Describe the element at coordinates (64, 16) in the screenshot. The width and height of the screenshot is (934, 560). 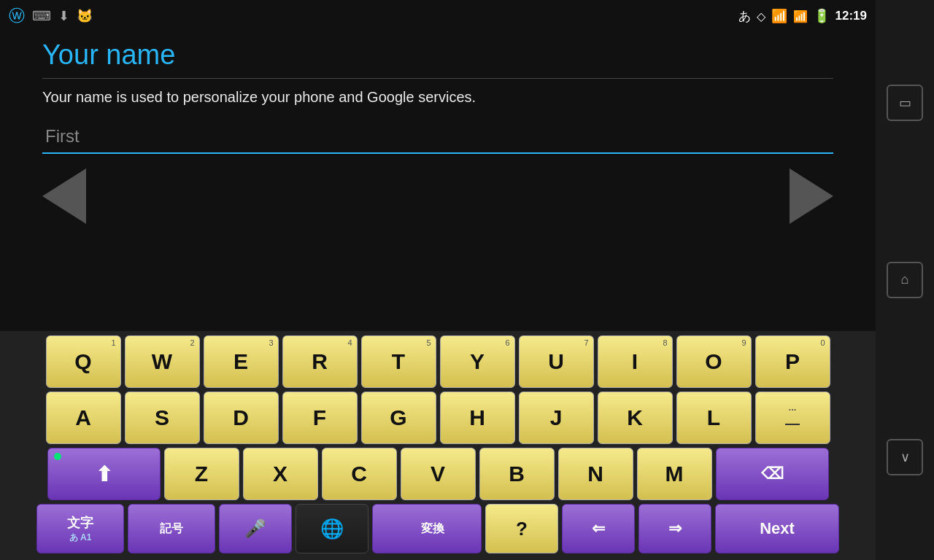
I see `download-icon: ⬇` at that location.